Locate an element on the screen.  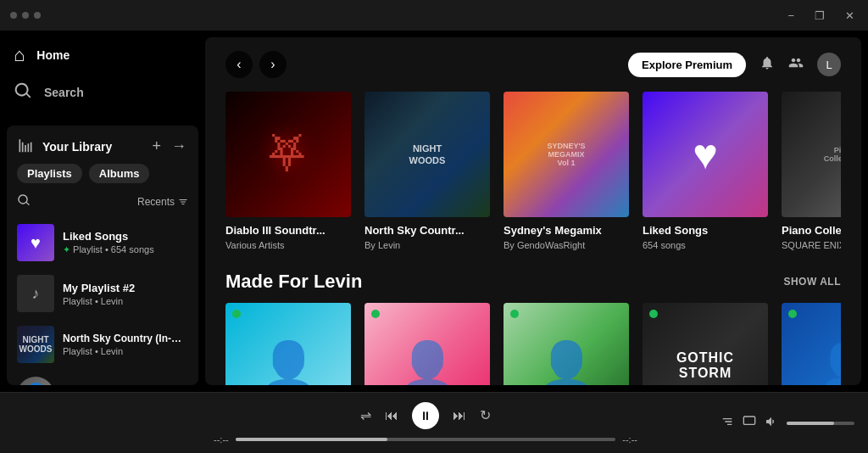
next-button: ⏭ is located at coordinates (459, 416).